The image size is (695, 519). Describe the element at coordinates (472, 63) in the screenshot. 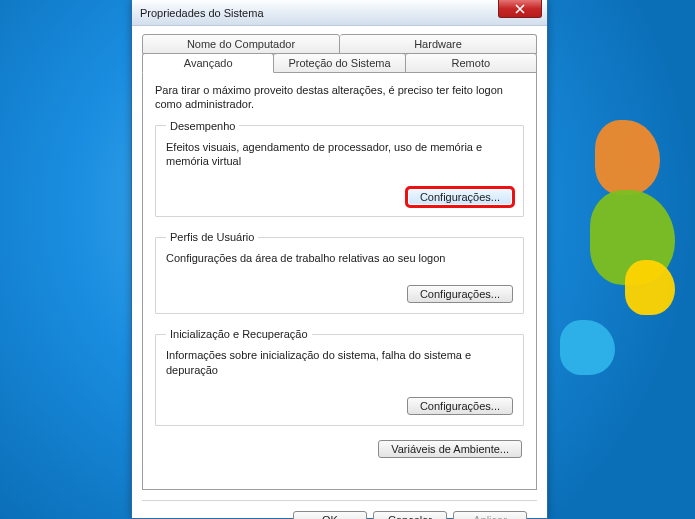

I see `tab-remote: Remoto` at that location.